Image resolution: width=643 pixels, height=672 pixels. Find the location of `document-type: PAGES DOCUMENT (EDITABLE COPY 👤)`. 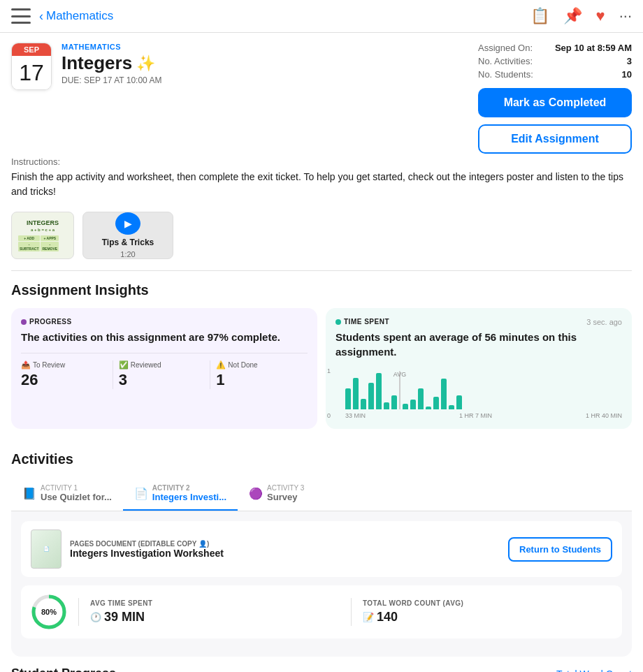

document-type: PAGES DOCUMENT (EDITABLE COPY 👤) is located at coordinates (285, 543).